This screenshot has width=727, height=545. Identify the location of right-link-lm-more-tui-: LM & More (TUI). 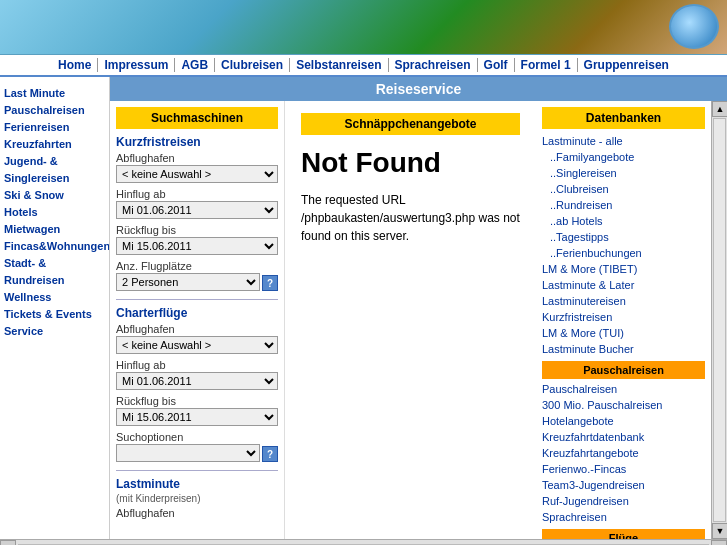
(624, 333).